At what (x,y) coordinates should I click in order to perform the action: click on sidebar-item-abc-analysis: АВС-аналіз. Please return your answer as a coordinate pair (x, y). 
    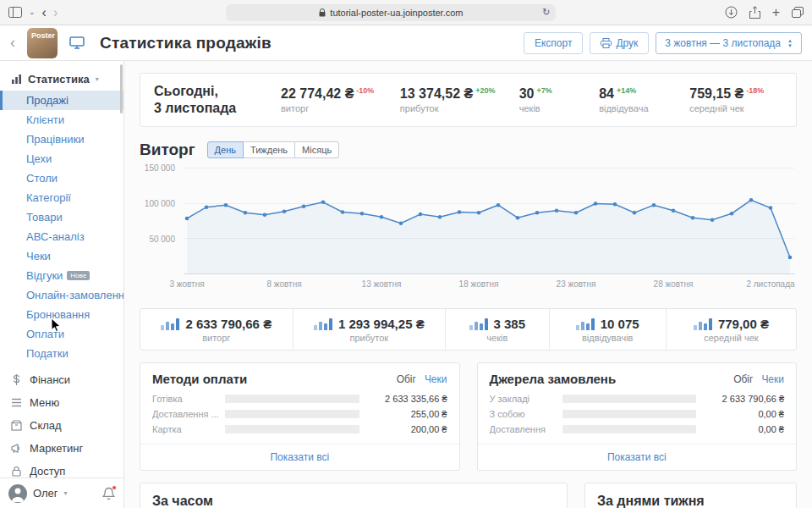
    Looking at the image, I should click on (62, 237).